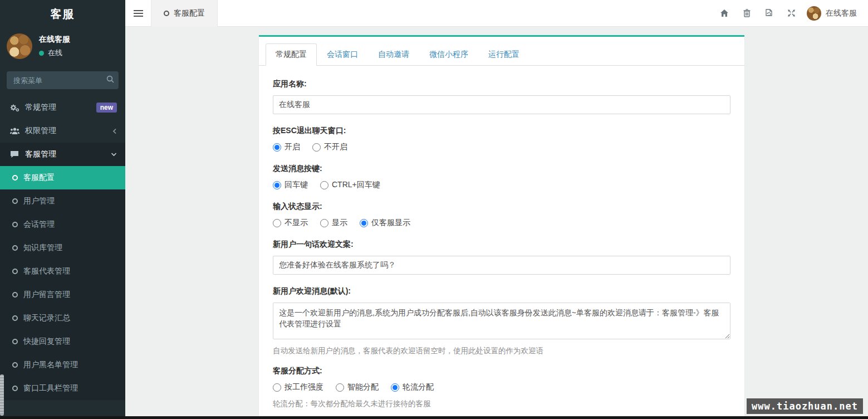  Describe the element at coordinates (62, 14) in the screenshot. I see `app-title: 客服` at that location.